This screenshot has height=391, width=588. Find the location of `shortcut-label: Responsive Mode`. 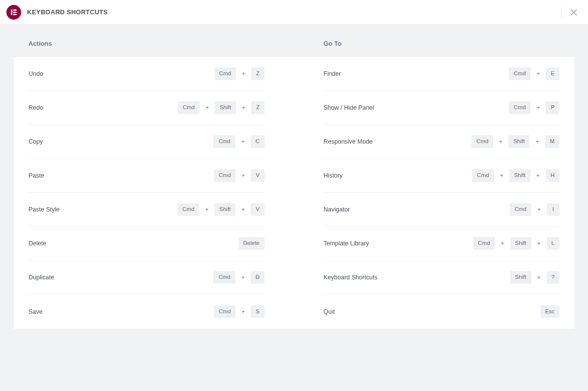

shortcut-label: Responsive Mode is located at coordinates (348, 142).